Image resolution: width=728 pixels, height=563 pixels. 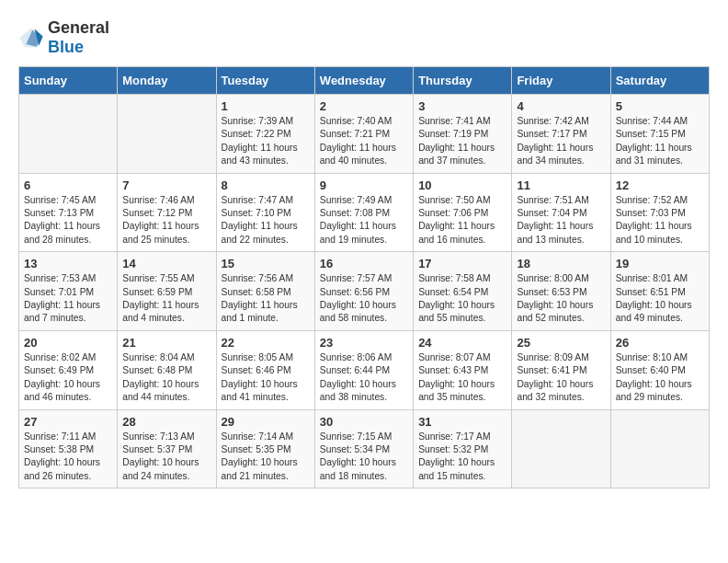 What do you see at coordinates (166, 378) in the screenshot?
I see `day-info: Sunrise: 8:04 AM Sunset: 6:48 PM Dayligh…` at bounding box center [166, 378].